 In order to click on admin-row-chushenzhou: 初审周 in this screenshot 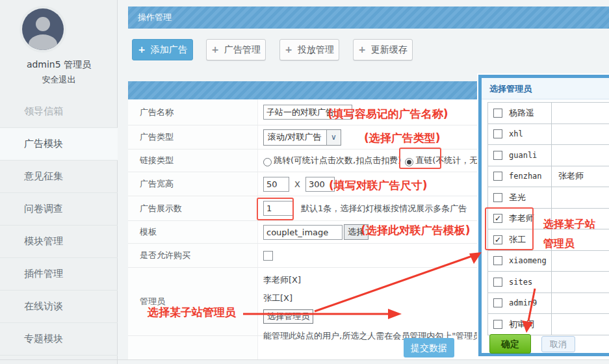, I will do `click(549, 325)`.